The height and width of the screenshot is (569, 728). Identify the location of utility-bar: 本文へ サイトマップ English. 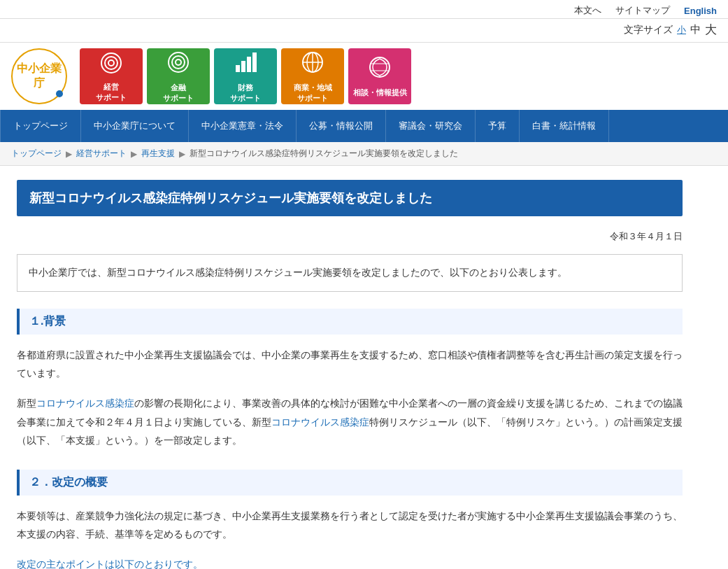
(364, 10).